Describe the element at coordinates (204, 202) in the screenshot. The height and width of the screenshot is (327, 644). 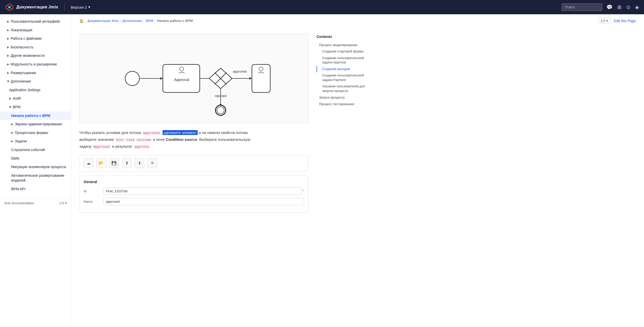
I see `form-name-input` at that location.